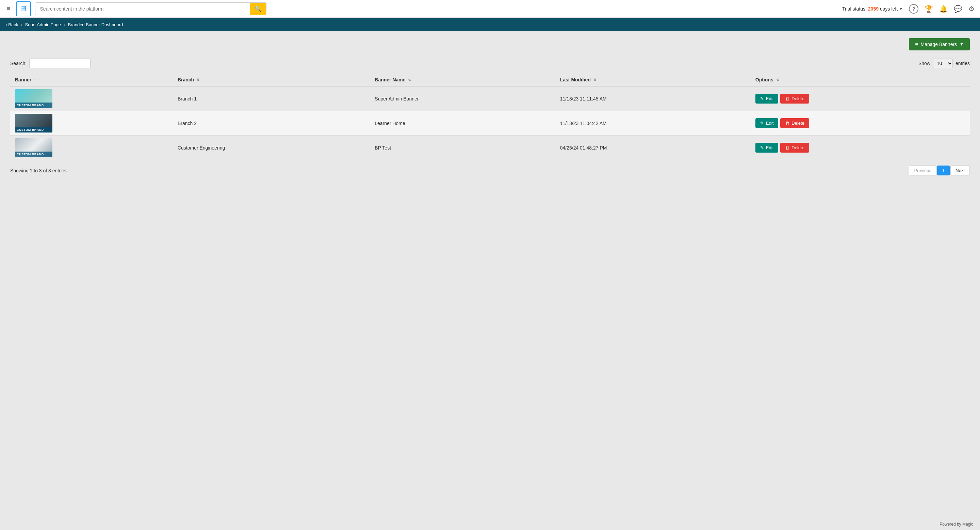 The image size is (980, 530). What do you see at coordinates (653, 80) in the screenshot?
I see `col-header-last-modified: Last Modified ⇅` at bounding box center [653, 80].